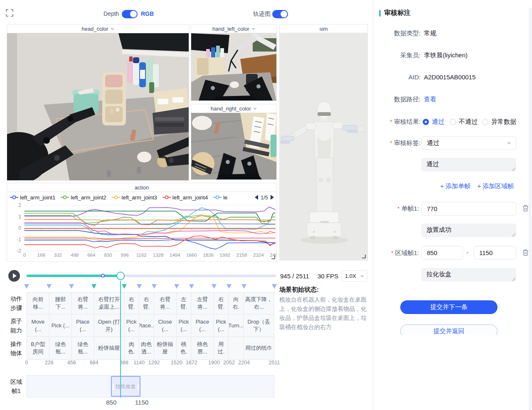  Describe the element at coordinates (236, 348) in the screenshot. I see `step-cell` at that location.